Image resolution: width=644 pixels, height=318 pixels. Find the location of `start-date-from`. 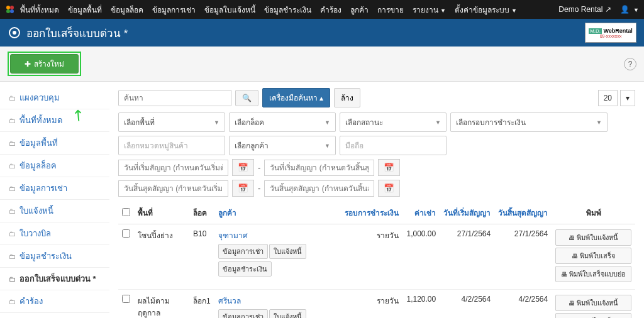

start-date-from is located at coordinates (174, 168).